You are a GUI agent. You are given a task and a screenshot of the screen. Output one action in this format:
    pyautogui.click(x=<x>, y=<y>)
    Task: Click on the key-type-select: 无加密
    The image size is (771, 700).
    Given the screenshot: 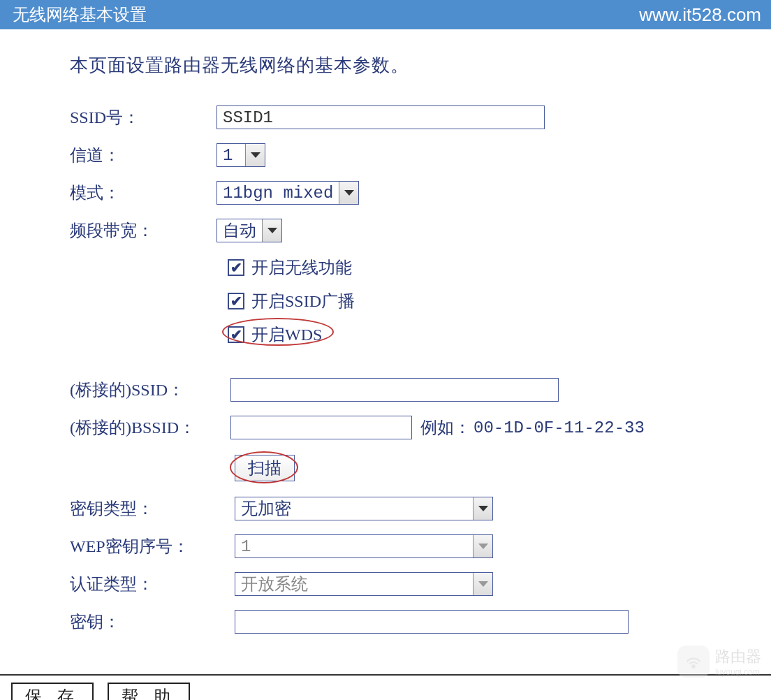 What is the action you would take?
    pyautogui.click(x=364, y=509)
    